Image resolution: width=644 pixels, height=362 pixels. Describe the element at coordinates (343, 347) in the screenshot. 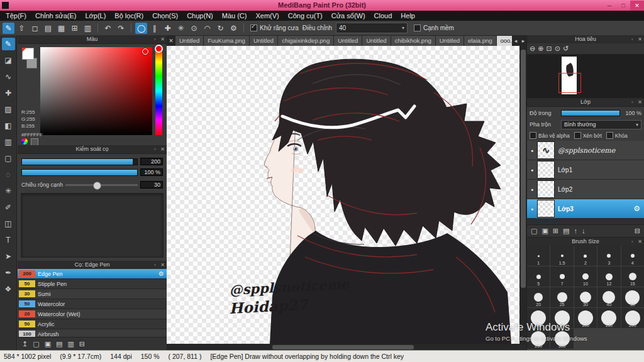

I see `horizontal-scrollbar-thumb` at that location.